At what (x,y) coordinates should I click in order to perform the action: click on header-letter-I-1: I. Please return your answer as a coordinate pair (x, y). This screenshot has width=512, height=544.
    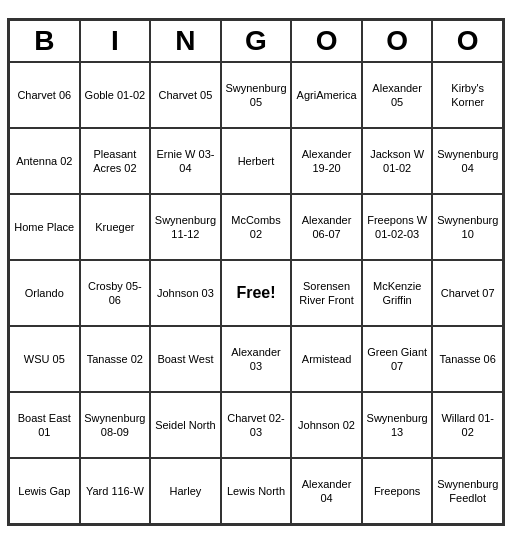
    Looking at the image, I should click on (116, 41).